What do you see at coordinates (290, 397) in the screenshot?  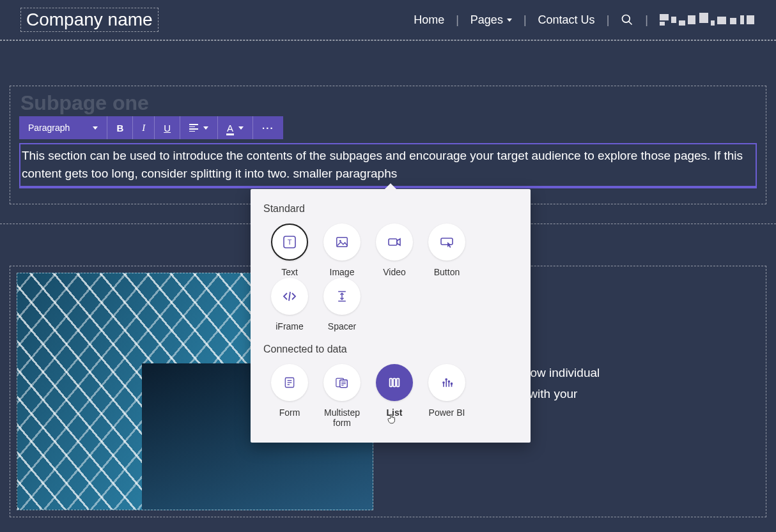 I see `component-form: Form` at bounding box center [290, 397].